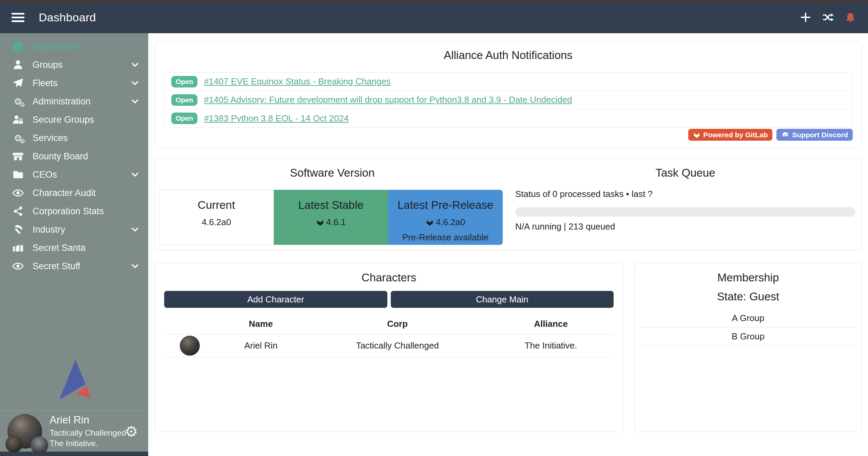  What do you see at coordinates (74, 193) in the screenshot?
I see `sidebar-item-character-audit: Character Audit` at bounding box center [74, 193].